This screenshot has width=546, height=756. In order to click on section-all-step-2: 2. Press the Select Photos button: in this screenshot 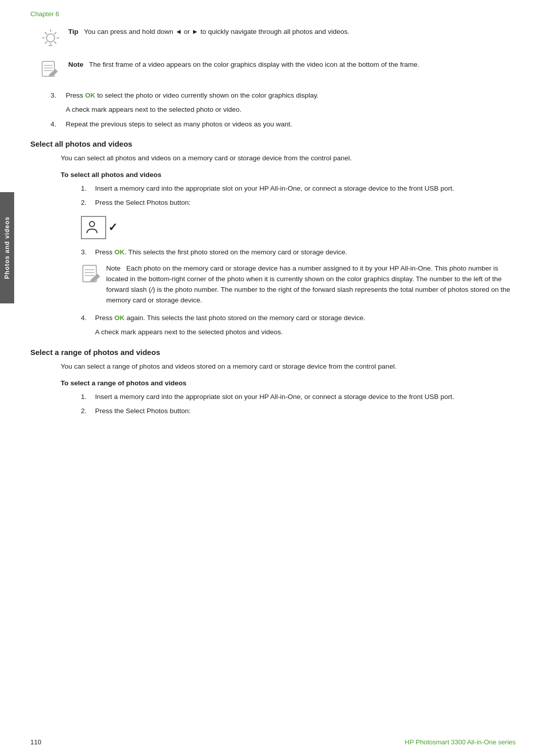, I will do `click(298, 203)`.